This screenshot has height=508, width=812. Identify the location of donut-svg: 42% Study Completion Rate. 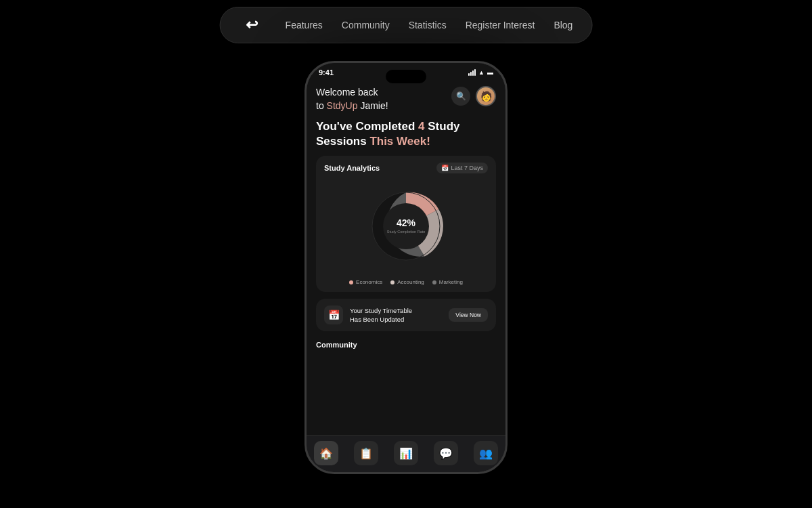
(406, 226).